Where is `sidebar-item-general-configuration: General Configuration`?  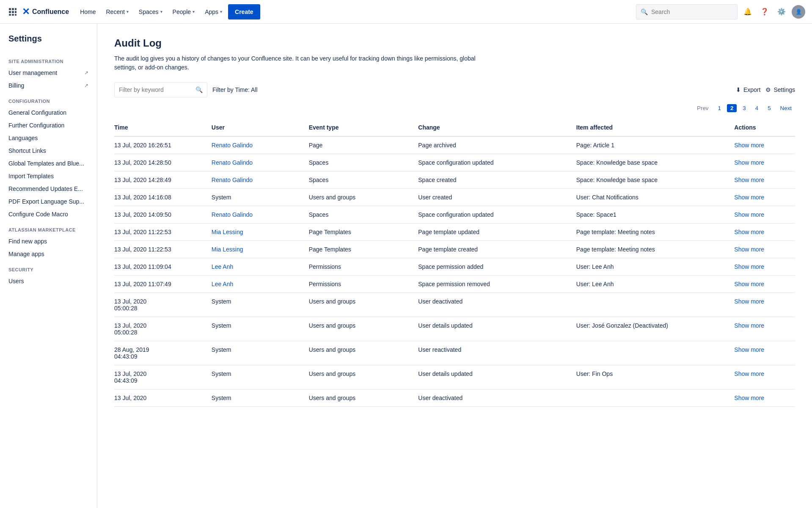
sidebar-item-general-configuration: General Configuration is located at coordinates (48, 113).